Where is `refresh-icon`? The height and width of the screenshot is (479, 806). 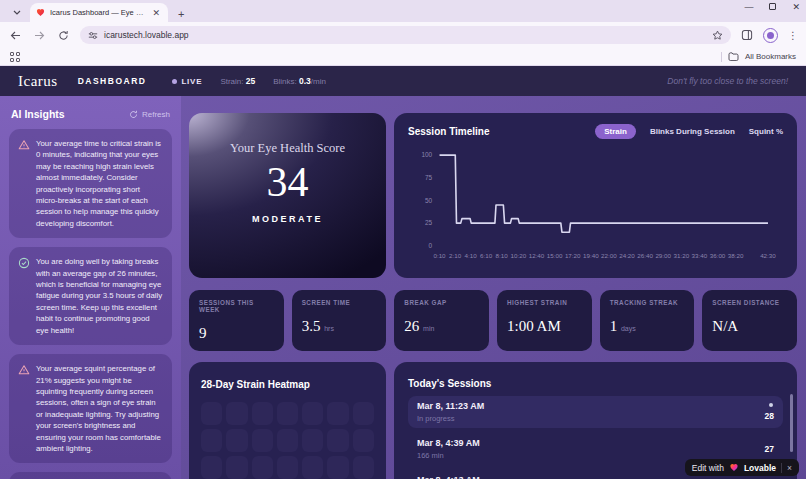 refresh-icon is located at coordinates (134, 114).